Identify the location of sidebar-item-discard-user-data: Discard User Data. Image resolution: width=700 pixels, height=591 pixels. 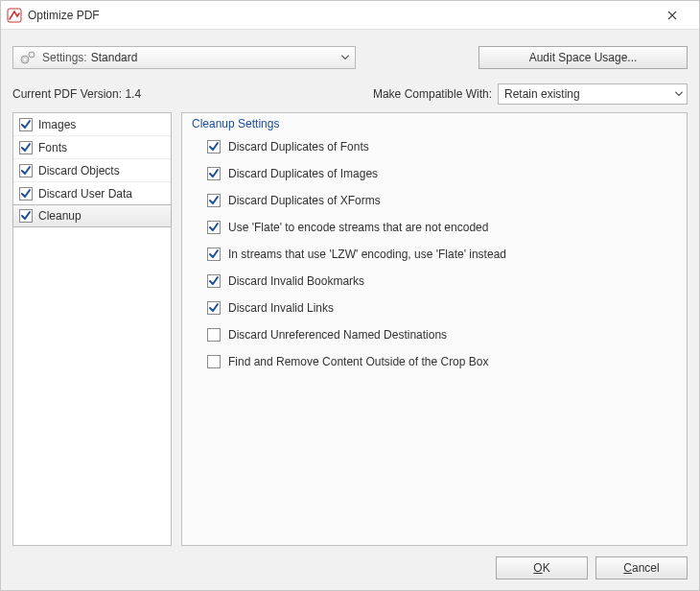
(92, 194).